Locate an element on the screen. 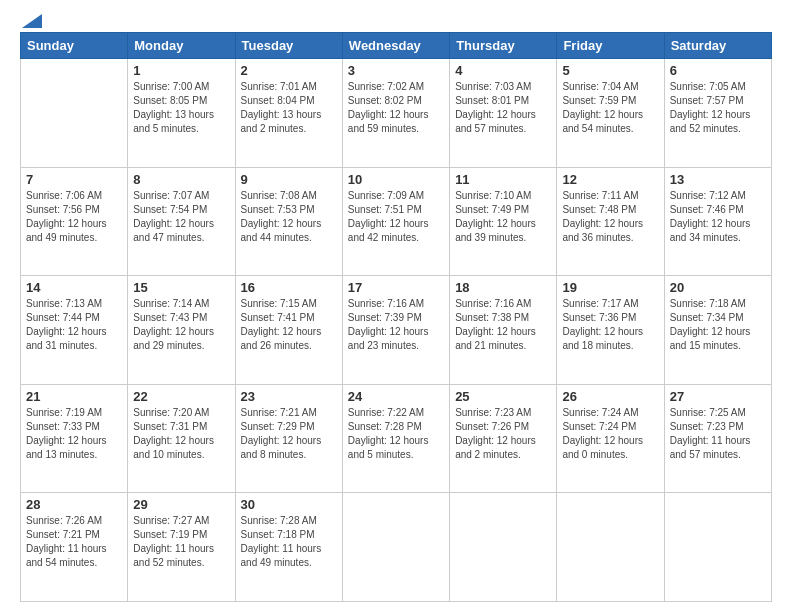 This screenshot has width=792, height=612. calendar-cell: 14Sunrise: 7:13 AM Sunset: 7:44 PM Dayli… is located at coordinates (74, 330).